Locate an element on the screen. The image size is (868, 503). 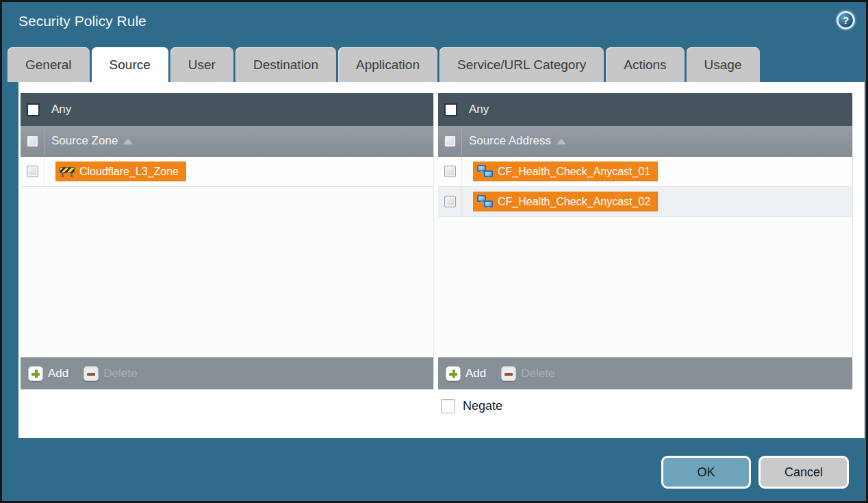
tab-service-url-category: Service/URL Category is located at coordinates (522, 64).